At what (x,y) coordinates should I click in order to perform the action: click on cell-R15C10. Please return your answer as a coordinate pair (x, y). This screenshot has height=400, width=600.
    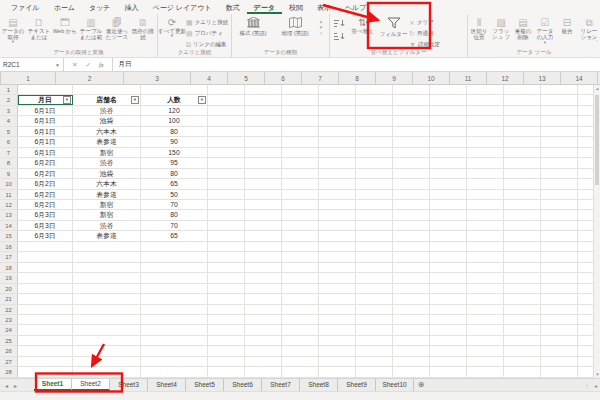
    Looking at the image, I should click on (448, 236).